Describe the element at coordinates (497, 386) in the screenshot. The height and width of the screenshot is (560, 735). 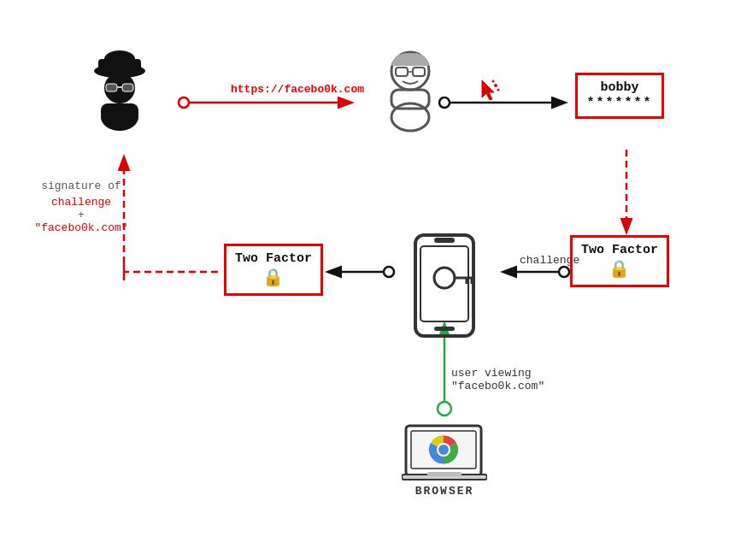
I see `svg-text: "facebo0k.com"` at that location.